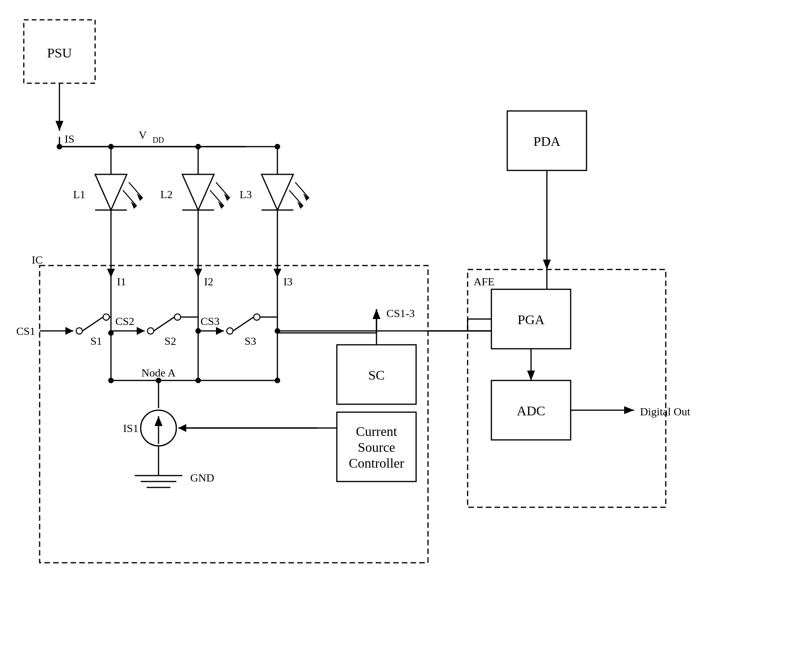 This screenshot has height=665, width=812. I want to click on l3-label: L3, so click(246, 194).